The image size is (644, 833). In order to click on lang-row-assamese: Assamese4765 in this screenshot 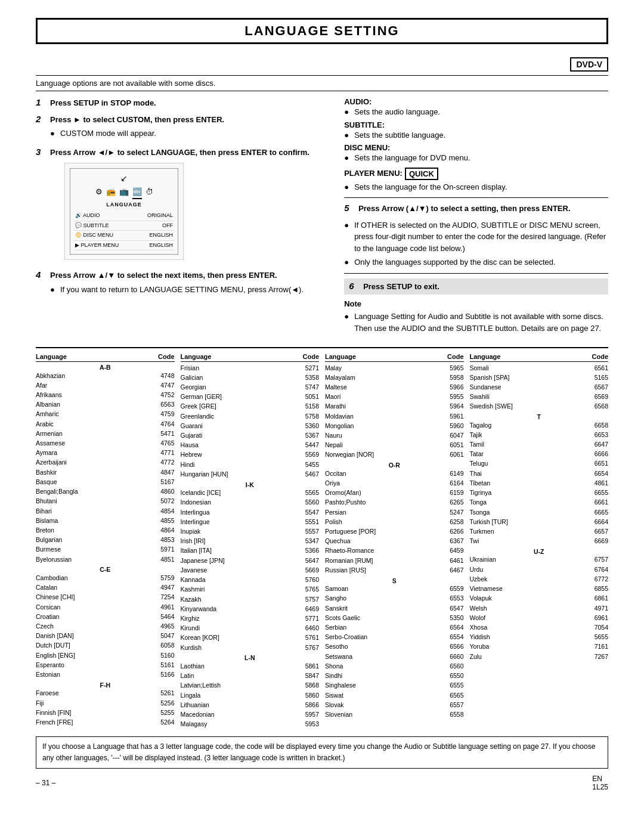, I will do `click(105, 444)`.